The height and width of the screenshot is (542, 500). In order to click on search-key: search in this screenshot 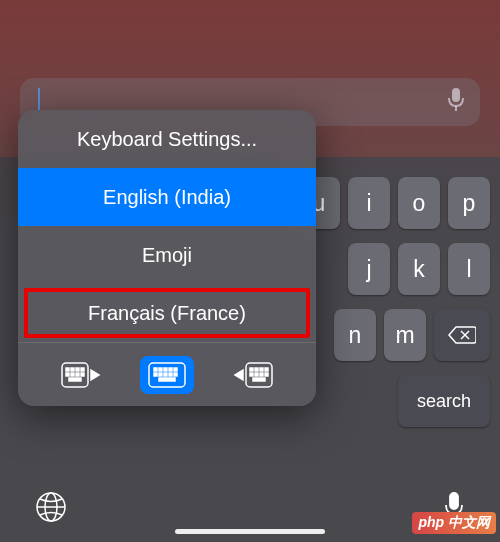, I will do `click(444, 401)`.